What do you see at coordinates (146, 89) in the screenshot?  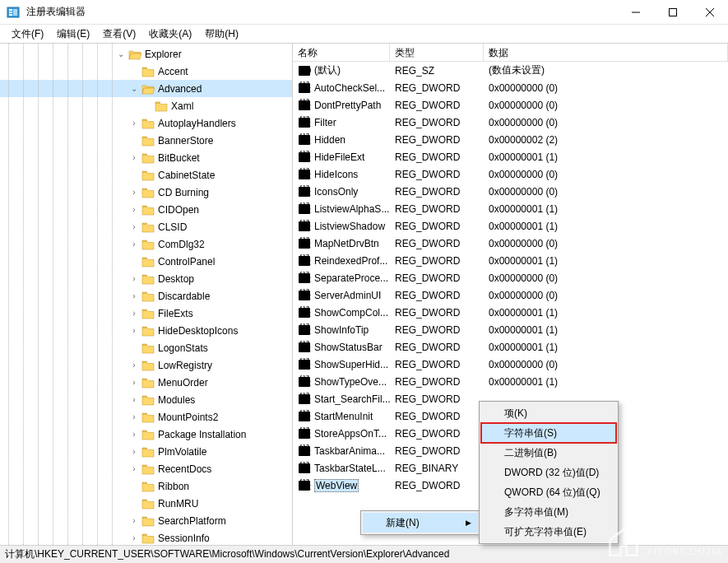 I see `tree-row: ⌄ Advanced` at bounding box center [146, 89].